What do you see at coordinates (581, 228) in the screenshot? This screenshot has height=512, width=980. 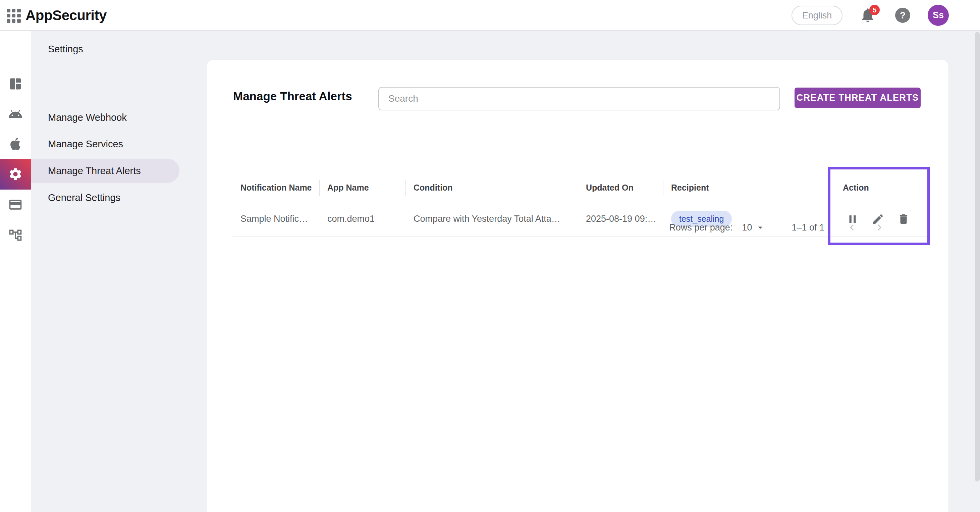 I see `pagination-bar: Rows per page: 10 1–1 of 1` at bounding box center [581, 228].